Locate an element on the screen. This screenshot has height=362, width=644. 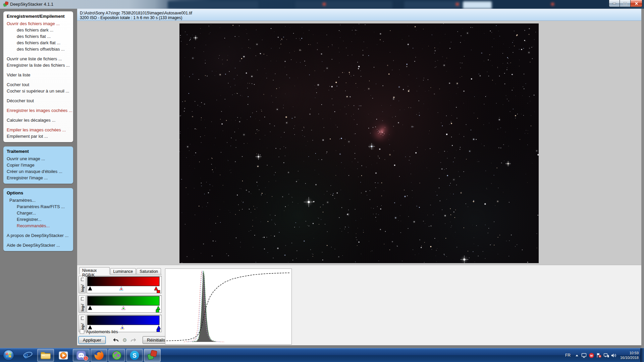
window-controls is located at coordinates (626, 3).